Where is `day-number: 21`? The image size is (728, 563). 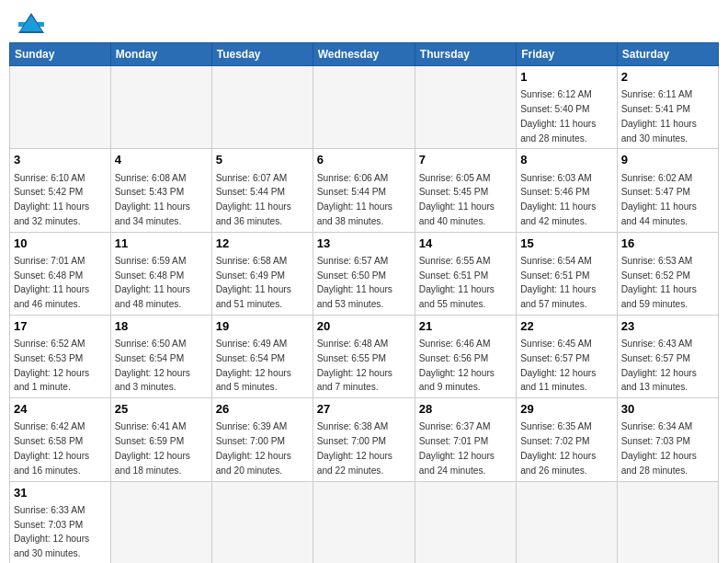 day-number: 21 is located at coordinates (465, 327).